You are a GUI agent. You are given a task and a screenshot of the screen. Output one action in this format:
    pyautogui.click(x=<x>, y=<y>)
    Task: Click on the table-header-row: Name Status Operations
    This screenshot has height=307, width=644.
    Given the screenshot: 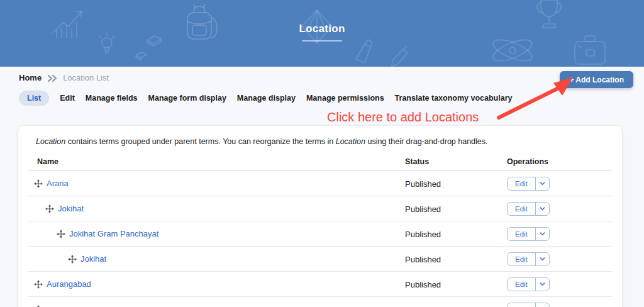 What is the action you would take?
    pyautogui.click(x=320, y=162)
    